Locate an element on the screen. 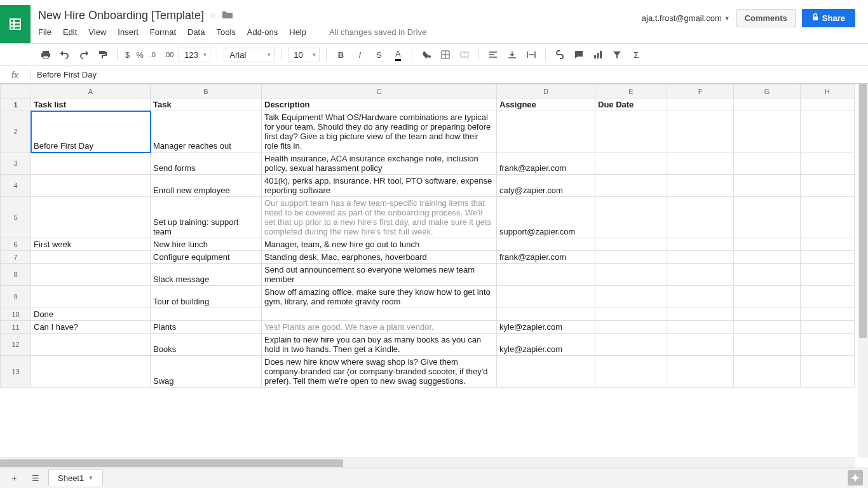 This screenshot has height=488, width=868. strikethrough-icon: S is located at coordinates (379, 55).